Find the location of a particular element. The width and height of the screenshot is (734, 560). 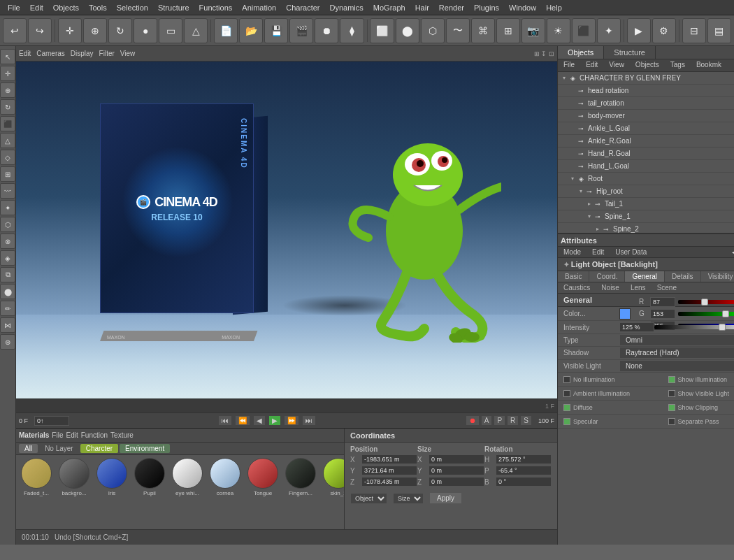

vp-edit: Edit is located at coordinates (25, 53).